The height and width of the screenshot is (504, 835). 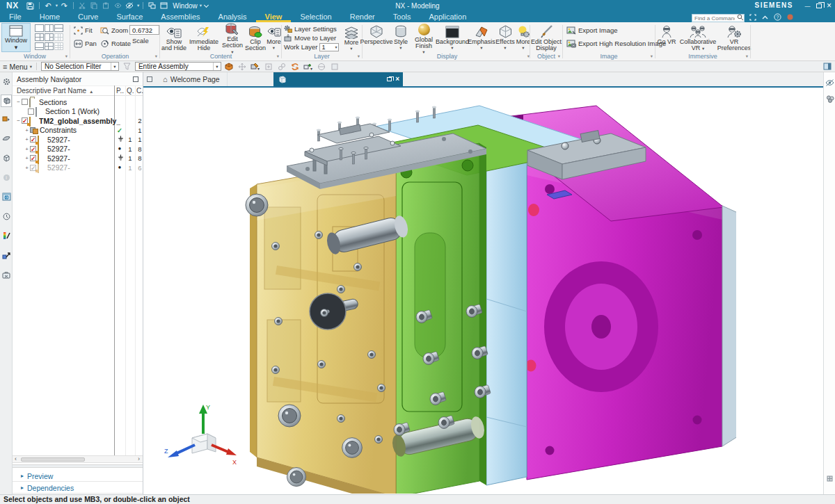 I want to click on tree-row-component-4: + ✓ 52927- ● 1 6, so click(x=78, y=168).